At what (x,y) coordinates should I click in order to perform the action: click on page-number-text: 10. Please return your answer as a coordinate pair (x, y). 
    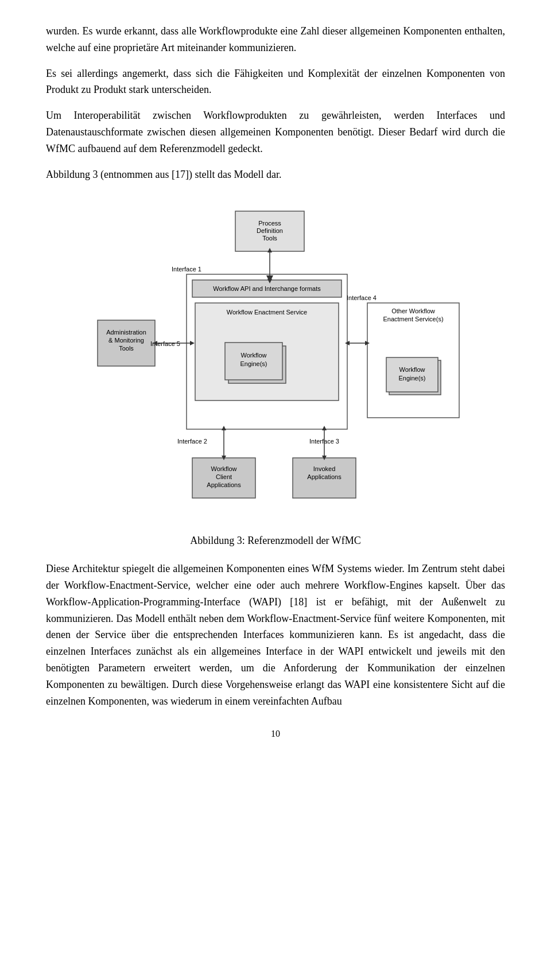
    Looking at the image, I should click on (276, 733).